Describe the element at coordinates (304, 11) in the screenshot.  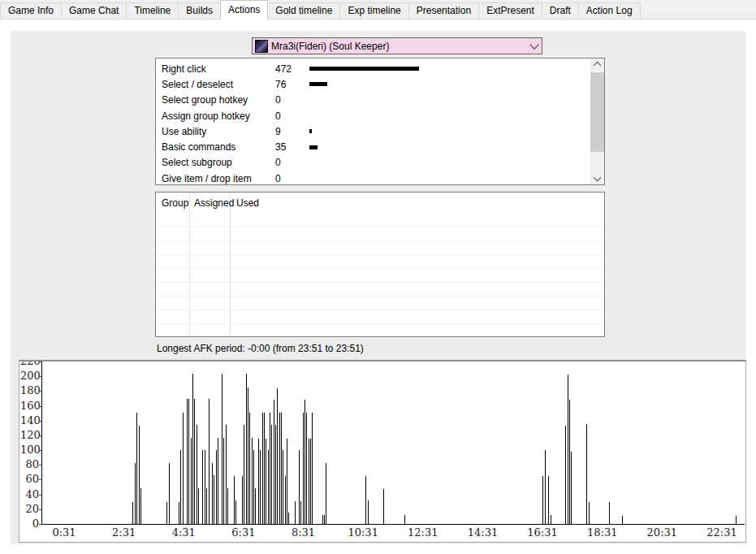
I see `tab-gold-timeline: Gold timeline` at that location.